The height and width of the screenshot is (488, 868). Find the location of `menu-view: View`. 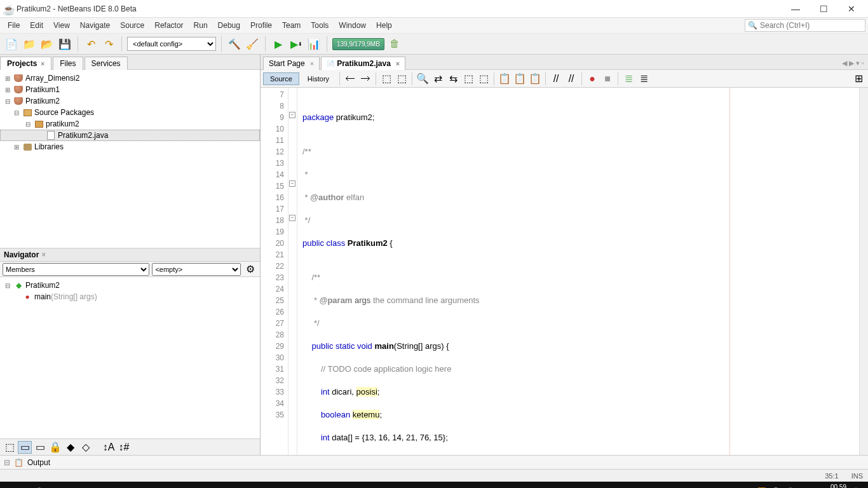

menu-view: View is located at coordinates (62, 25).